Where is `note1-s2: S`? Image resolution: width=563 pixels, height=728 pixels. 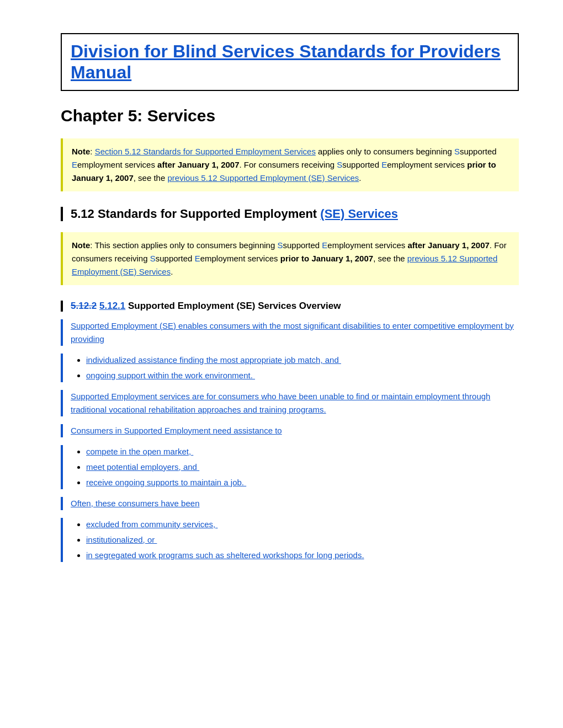
note1-s2: S is located at coordinates (339, 164).